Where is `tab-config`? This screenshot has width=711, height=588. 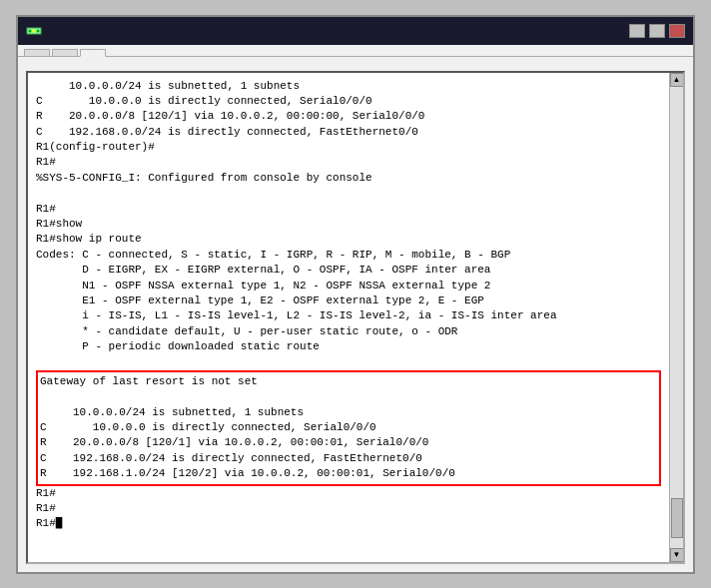
tab-config is located at coordinates (65, 52).